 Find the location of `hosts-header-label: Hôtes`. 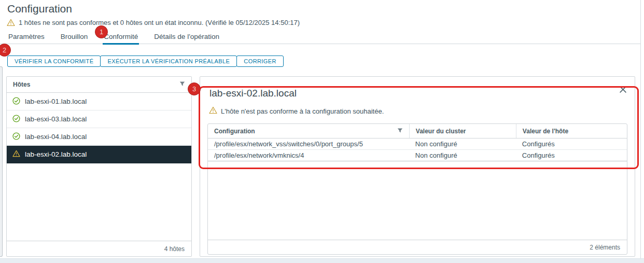

hosts-header-label: Hôtes is located at coordinates (22, 85).